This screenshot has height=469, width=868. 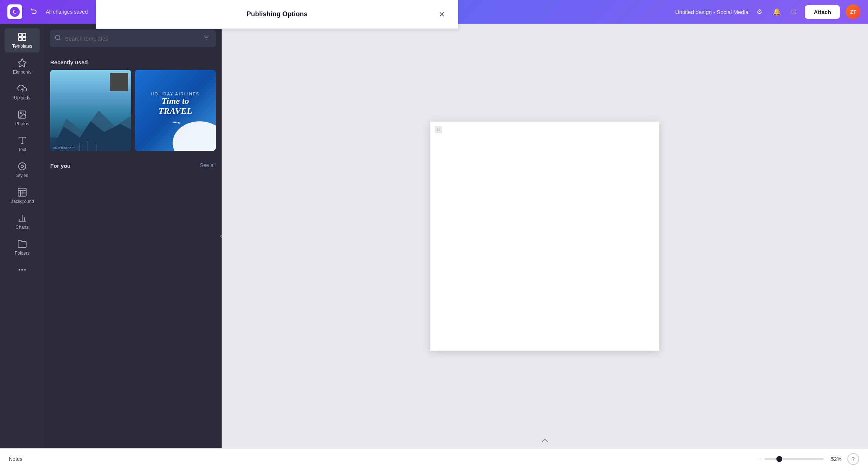 What do you see at coordinates (22, 89) in the screenshot?
I see `uploads-icon` at bounding box center [22, 89].